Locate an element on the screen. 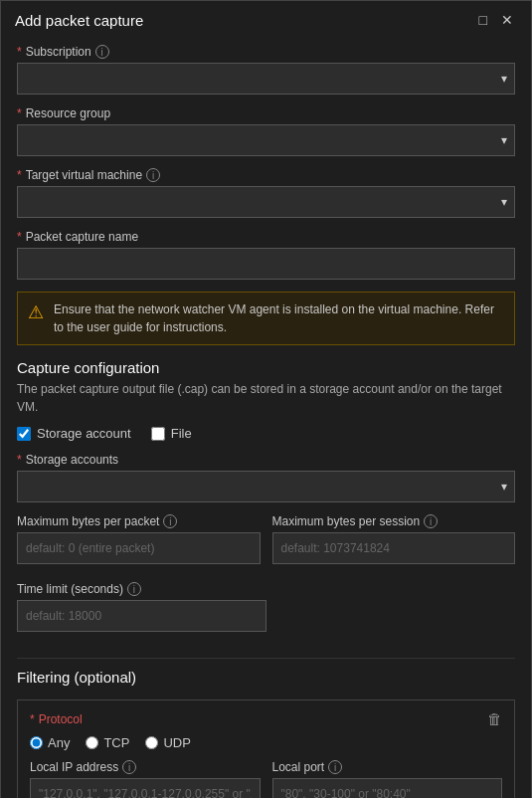 This screenshot has width=532, height=798. packet-capture-name-label: * Packet capture name is located at coordinates (266, 237).